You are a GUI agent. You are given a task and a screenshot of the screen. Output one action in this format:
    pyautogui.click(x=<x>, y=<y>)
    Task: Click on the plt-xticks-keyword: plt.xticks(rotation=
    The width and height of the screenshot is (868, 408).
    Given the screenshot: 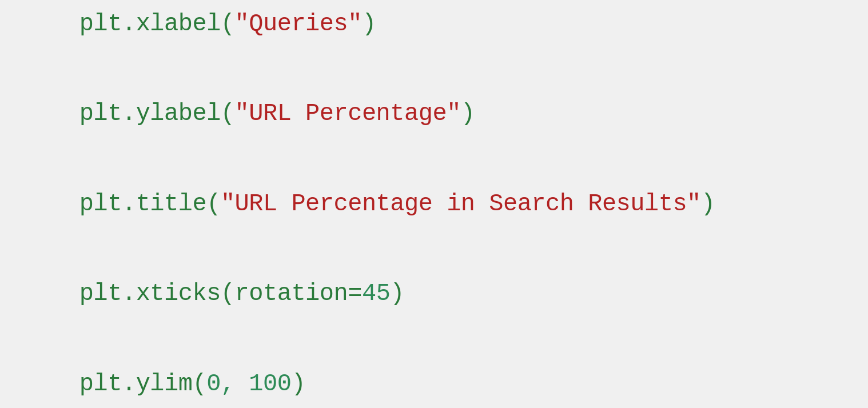 What is the action you would take?
    pyautogui.click(x=221, y=294)
    